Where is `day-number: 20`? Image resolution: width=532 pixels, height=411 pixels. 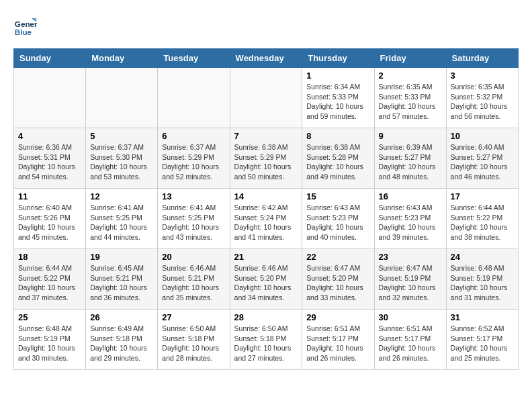
day-number: 20 is located at coordinates (193, 257).